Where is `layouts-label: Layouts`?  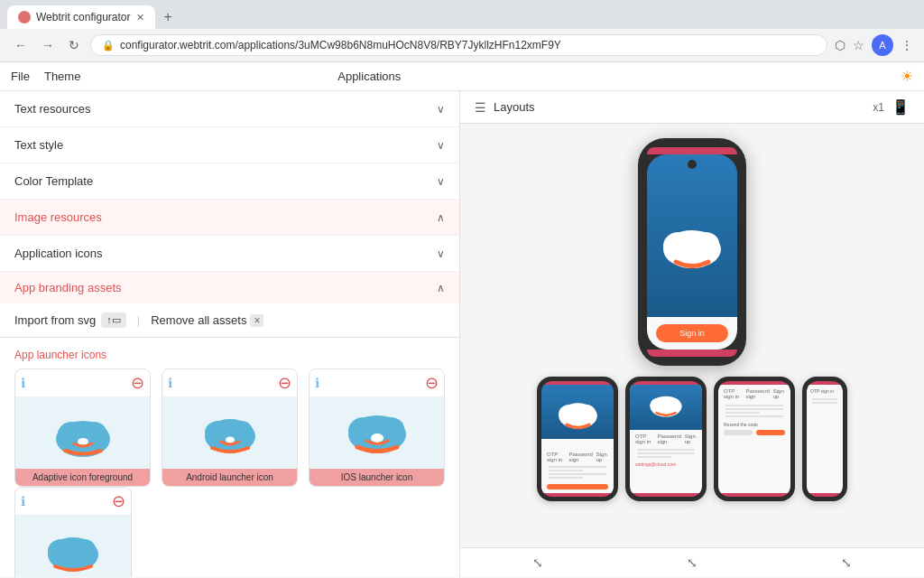 layouts-label: Layouts is located at coordinates (514, 107).